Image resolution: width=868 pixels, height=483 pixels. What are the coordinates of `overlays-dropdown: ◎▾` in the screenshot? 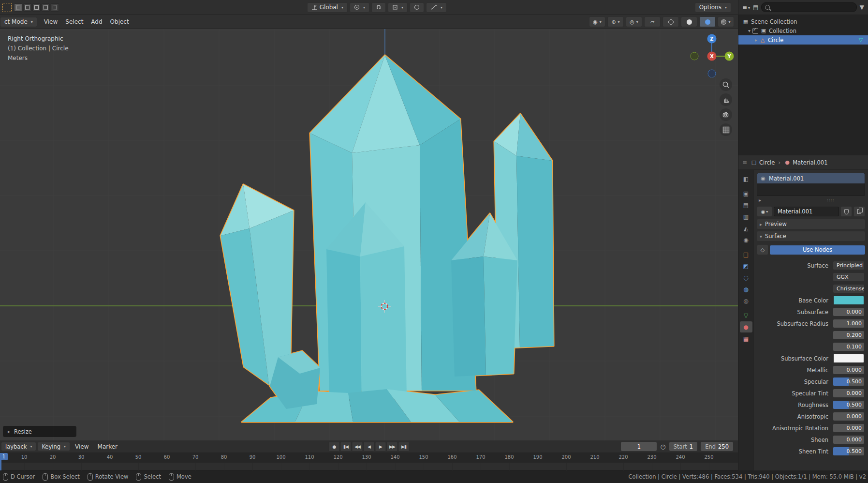 It's located at (634, 22).